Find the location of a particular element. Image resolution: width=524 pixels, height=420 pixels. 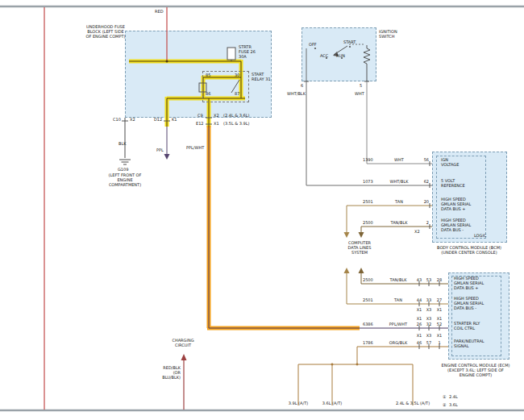

ecm-fn-gmlan-minus: HIGH SPEED GMLAN SERIAL DATA BUS - is located at coordinates (469, 303).